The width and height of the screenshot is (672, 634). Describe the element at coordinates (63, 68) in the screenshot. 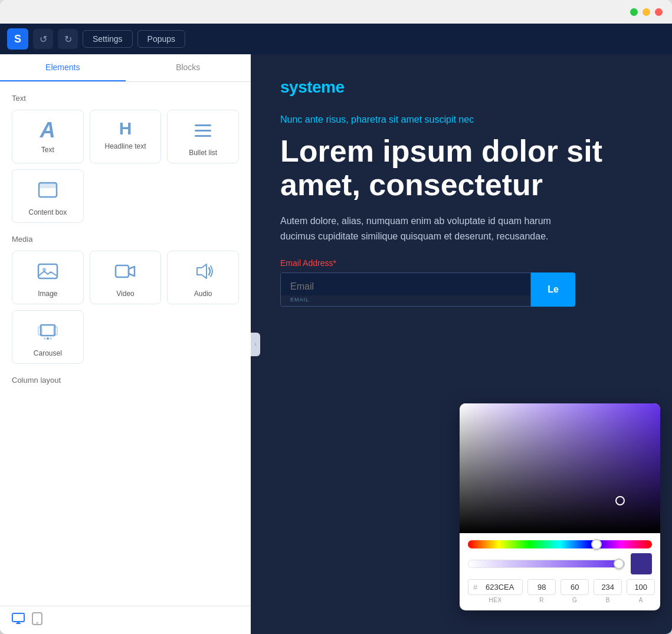

I see `tab-elements: Elements` at that location.